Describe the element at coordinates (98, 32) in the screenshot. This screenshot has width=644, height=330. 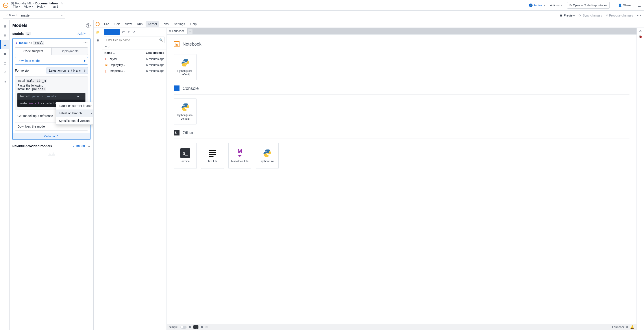
I see `jrail-folder-icon: 📁` at that location.